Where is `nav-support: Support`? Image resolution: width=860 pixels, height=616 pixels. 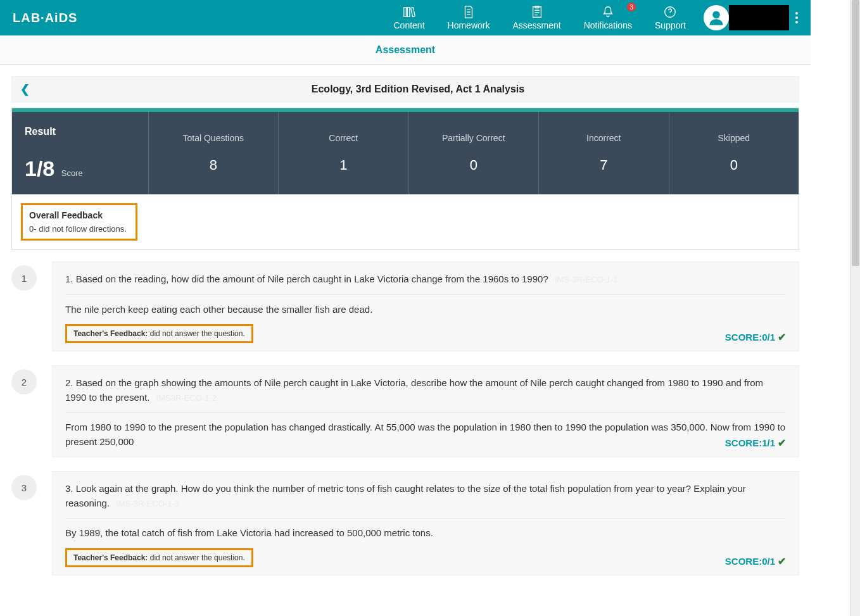
nav-support: Support is located at coordinates (670, 18).